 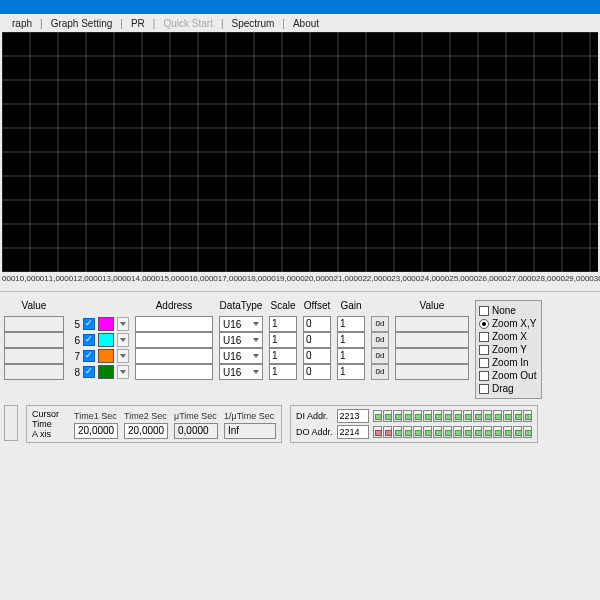 I want to click on menubar: raph| Graph Setting| PR| Quick Start| Sp…, so click(x=300, y=23).